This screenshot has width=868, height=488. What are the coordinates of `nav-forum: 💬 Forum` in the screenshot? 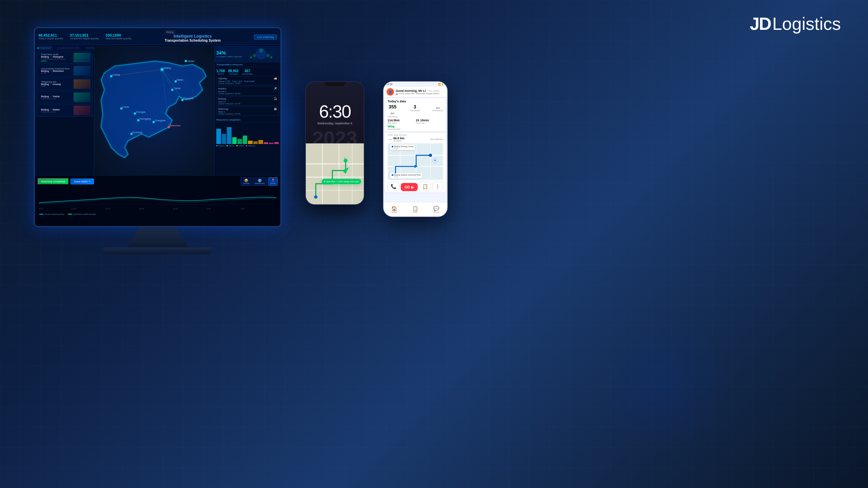 It's located at (436, 209).